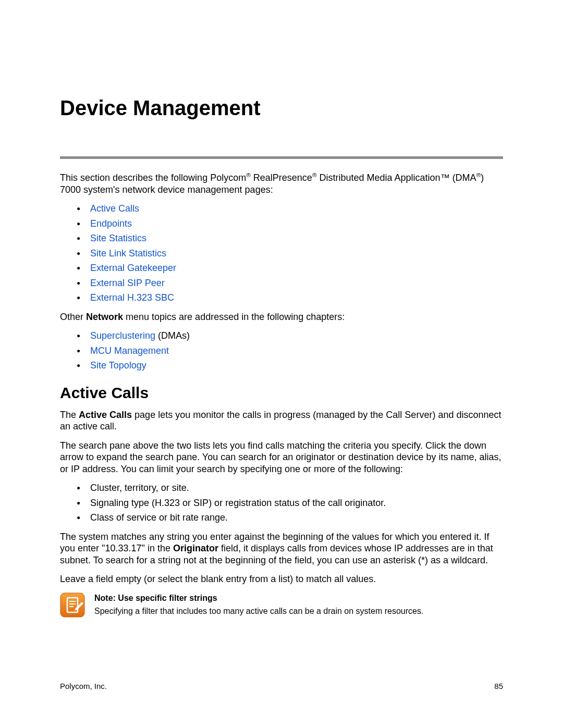  I want to click on list-item: Cluster, territory, or site., so click(282, 488).